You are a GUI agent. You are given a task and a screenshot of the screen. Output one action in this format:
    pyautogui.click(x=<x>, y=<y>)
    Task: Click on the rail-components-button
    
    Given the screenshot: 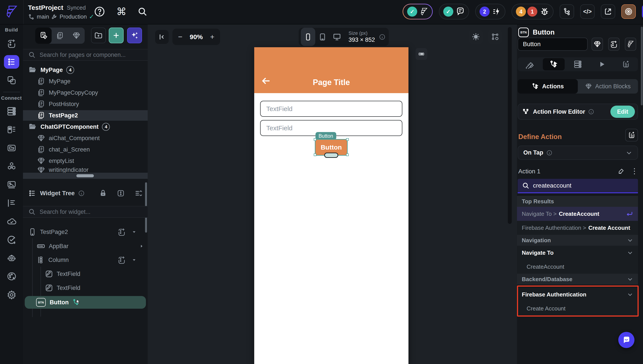 What is the action you would take?
    pyautogui.click(x=12, y=80)
    